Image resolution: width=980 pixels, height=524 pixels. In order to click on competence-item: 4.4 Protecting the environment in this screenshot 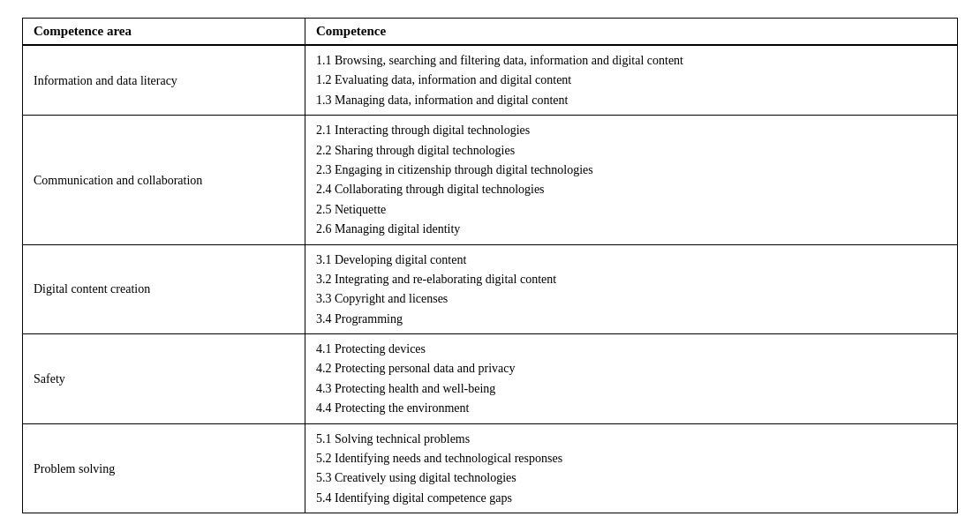, I will do `click(631, 408)`.